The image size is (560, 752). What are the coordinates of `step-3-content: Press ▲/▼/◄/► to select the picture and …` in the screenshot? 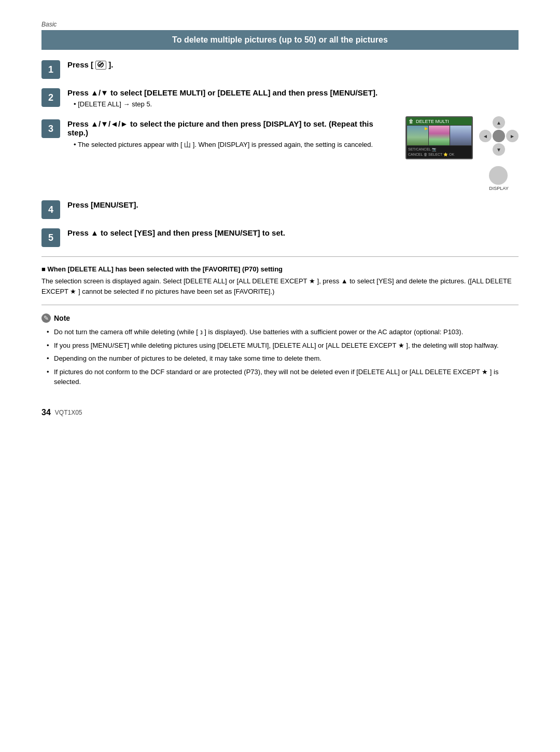 It's located at (293, 155).